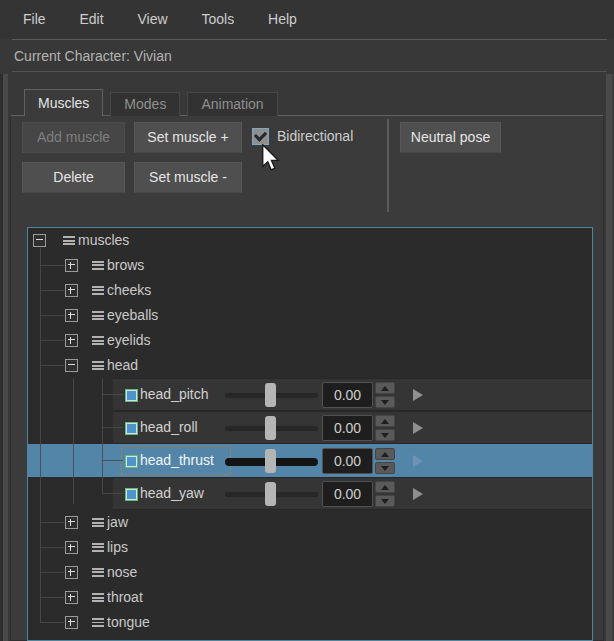 The width and height of the screenshot is (614, 641). Describe the element at coordinates (260, 136) in the screenshot. I see `bidirectional-checkbox` at that location.